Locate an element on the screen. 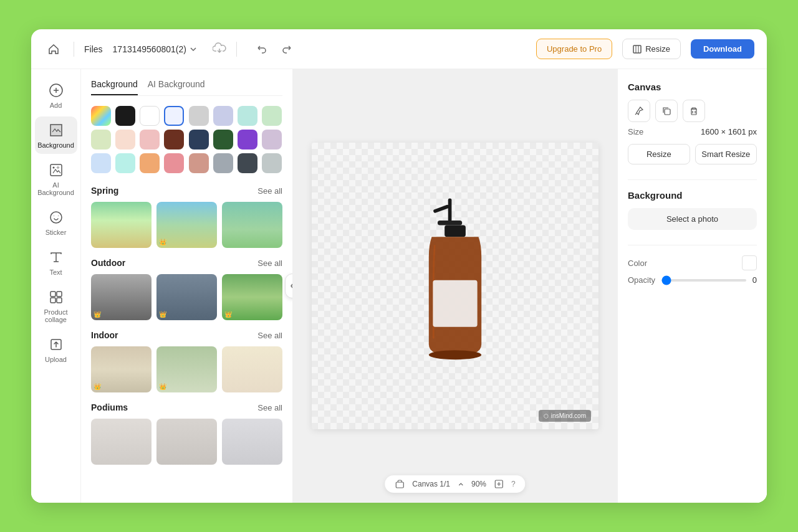 The width and height of the screenshot is (798, 532). outdoor-thumb-2: 👑 is located at coordinates (187, 297).